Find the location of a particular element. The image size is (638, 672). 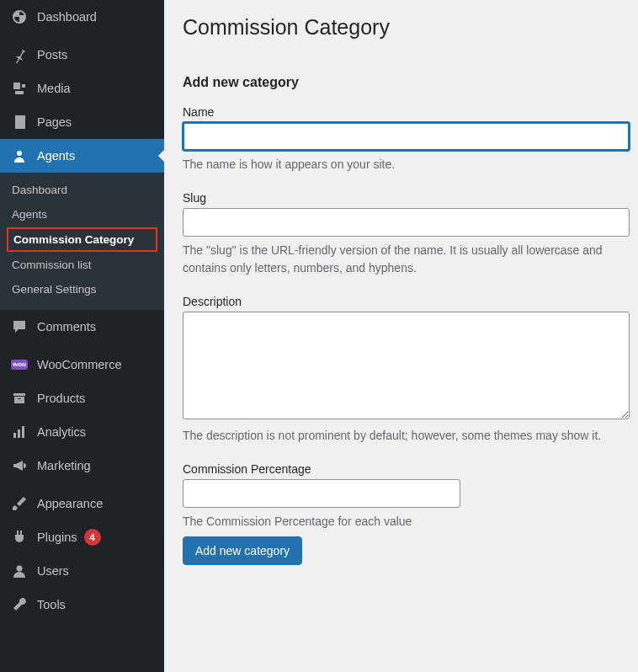

sidebar-item-tools: Tools is located at coordinates (82, 605).